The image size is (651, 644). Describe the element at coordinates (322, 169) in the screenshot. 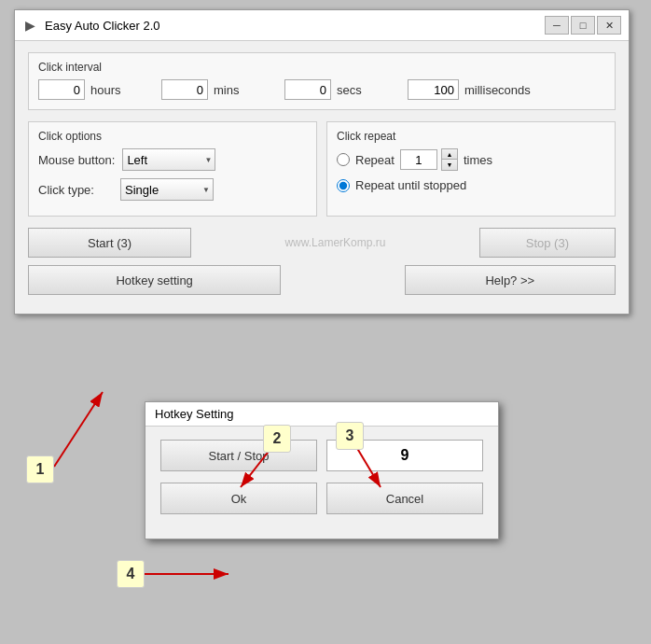

I see `two-col-section: Click options Mouse button: Left Right M…` at that location.